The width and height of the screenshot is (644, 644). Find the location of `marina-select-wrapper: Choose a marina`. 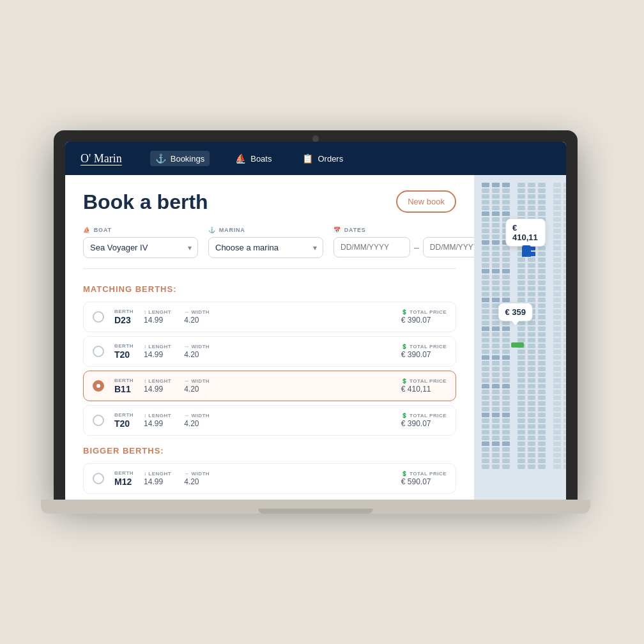

marina-select-wrapper: Choose a marina is located at coordinates (266, 248).